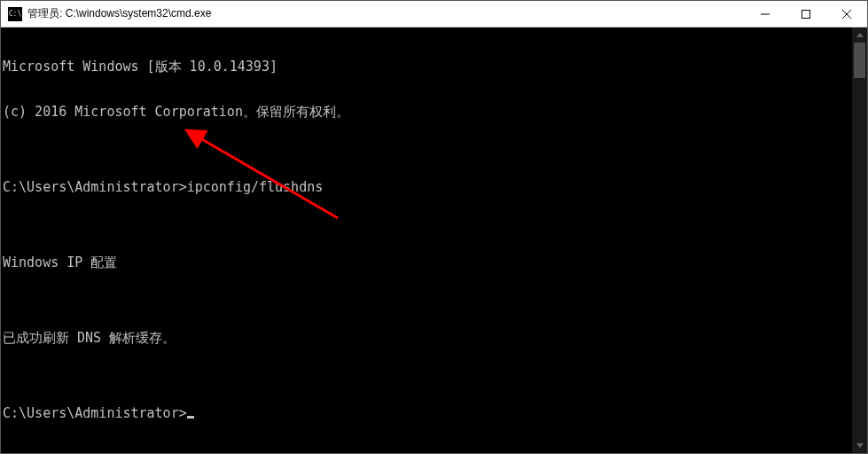 This screenshot has height=454, width=868. Describe the element at coordinates (860, 445) in the screenshot. I see `chevron-down-icon` at that location.